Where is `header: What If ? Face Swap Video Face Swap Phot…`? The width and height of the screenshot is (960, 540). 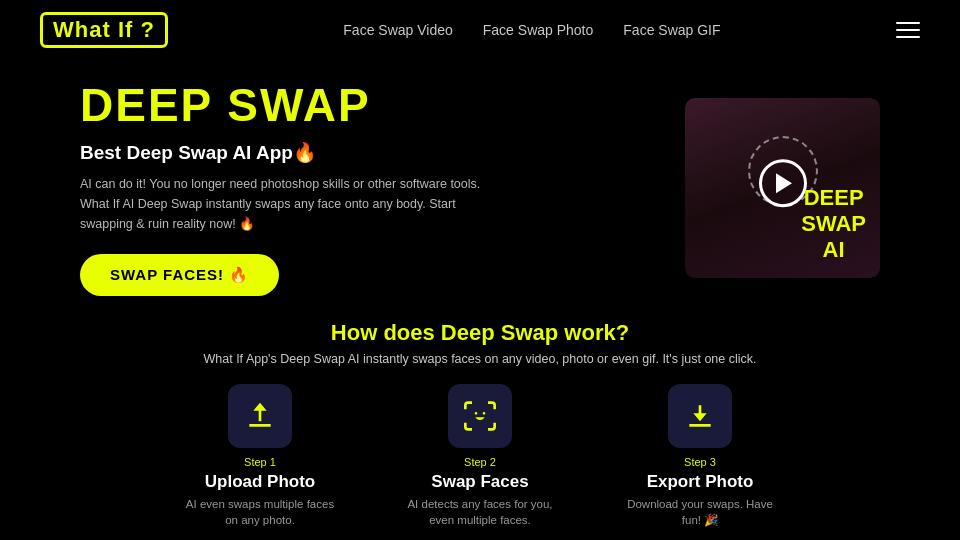
header: What If ? Face Swap Video Face Swap Phot… is located at coordinates (480, 30).